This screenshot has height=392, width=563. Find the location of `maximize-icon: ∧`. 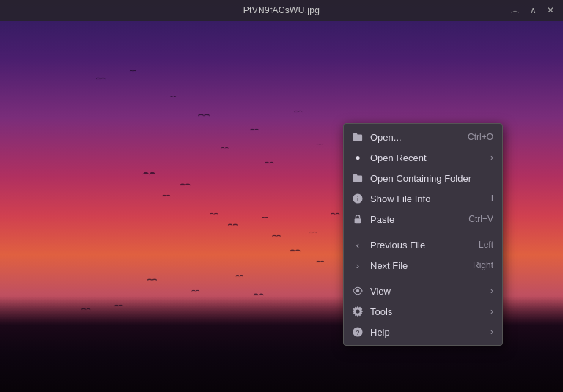

maximize-icon: ∧ is located at coordinates (534, 10).